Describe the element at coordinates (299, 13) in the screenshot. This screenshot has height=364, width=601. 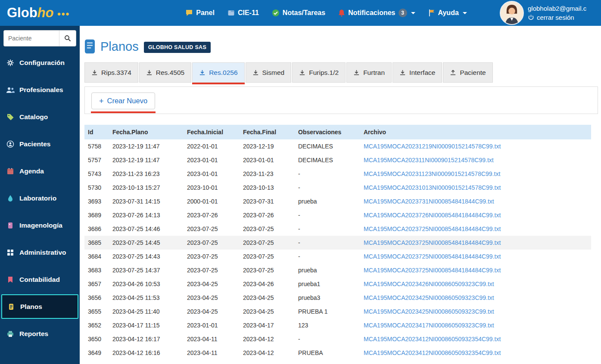
I see `nav-notas-tareas: Notas/Tareas` at that location.